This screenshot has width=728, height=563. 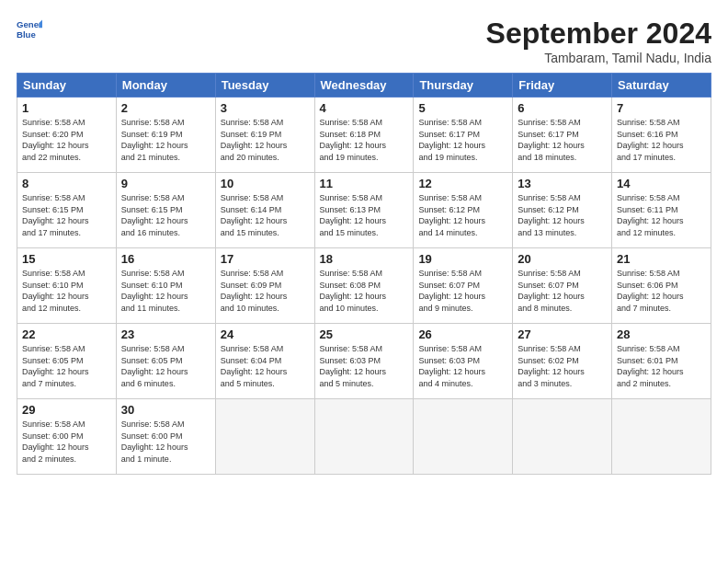 What do you see at coordinates (463, 135) in the screenshot?
I see `table-row: 5Sunrise: 5:58 AMSunset: 6:17 PMDaylight…` at bounding box center [463, 135].